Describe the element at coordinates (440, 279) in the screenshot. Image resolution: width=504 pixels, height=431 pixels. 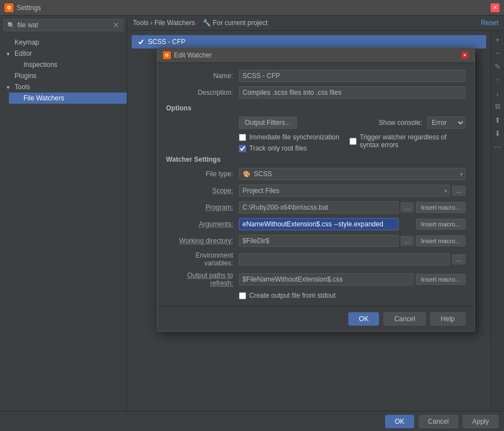
I see `output-paths-insert-macro-button: Insert macro...` at that location.